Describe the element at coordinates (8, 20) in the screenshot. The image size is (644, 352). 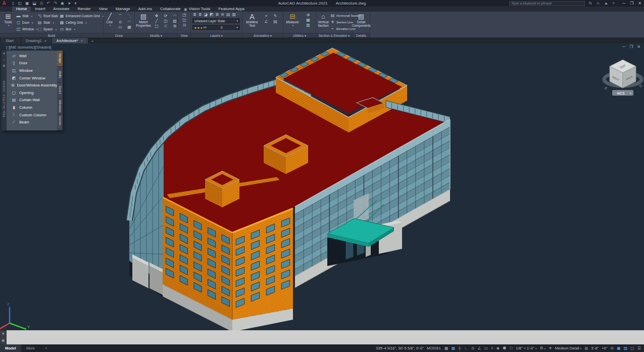
I see `tools-button: ⊞ Tools` at that location.